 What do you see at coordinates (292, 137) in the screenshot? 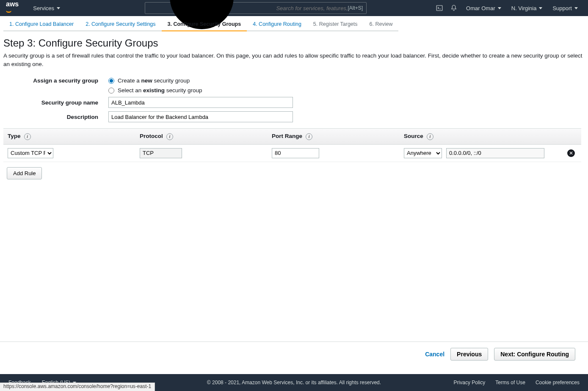
I see `rules-header-row: Typei Protocoli Port Rangei Sourcei` at bounding box center [292, 137].